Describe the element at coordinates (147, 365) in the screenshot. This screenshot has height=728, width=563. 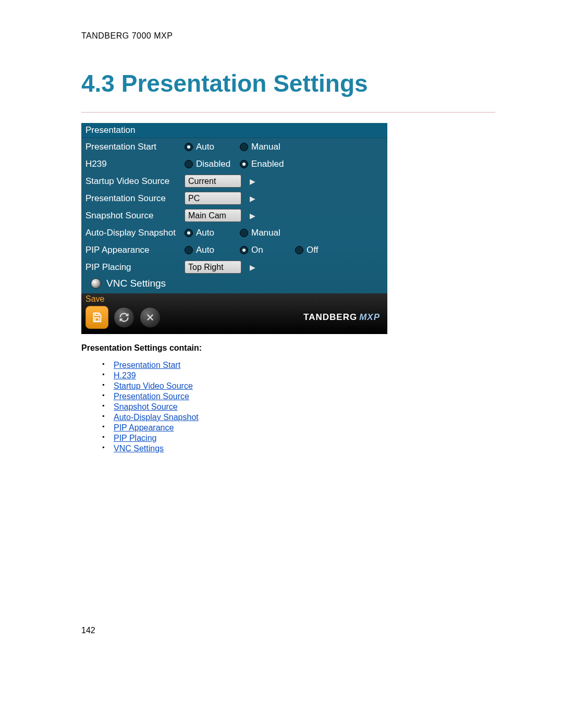
I see `link-presentation-start: Presentation Start` at that location.